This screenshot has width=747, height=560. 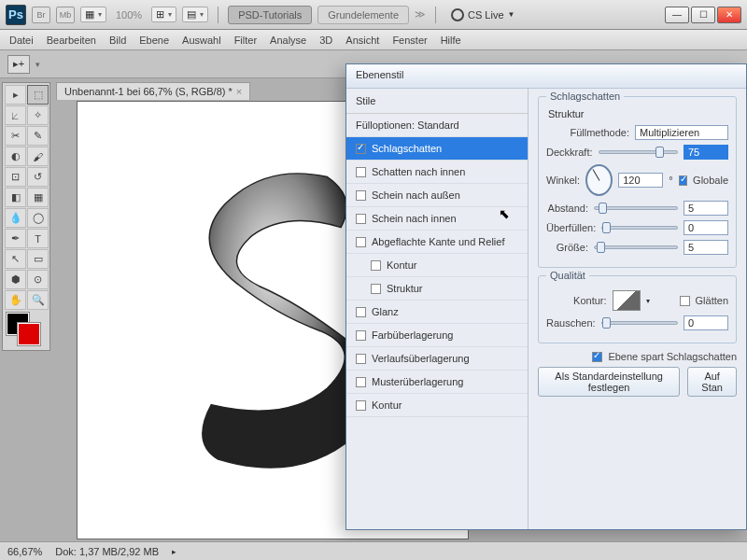 I want to click on gradient-tool: ▦, so click(x=37, y=198).